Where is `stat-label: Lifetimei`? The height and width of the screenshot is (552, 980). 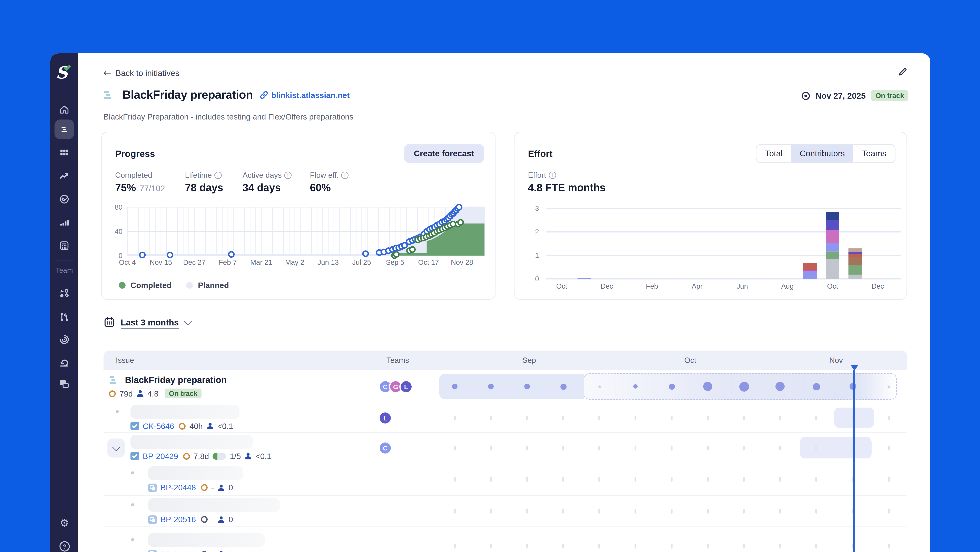 stat-label: Lifetimei is located at coordinates (214, 175).